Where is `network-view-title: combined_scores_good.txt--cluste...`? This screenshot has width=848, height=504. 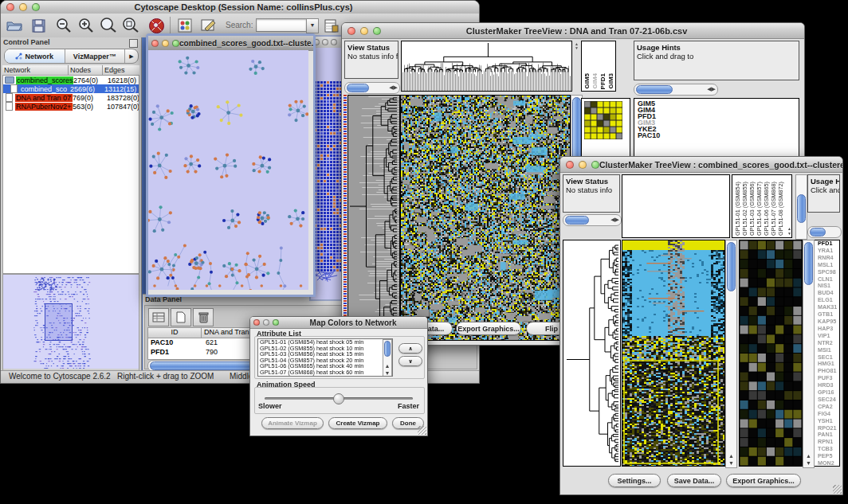 network-view-title: combined_scores_good.txt--cluste... is located at coordinates (246, 43).